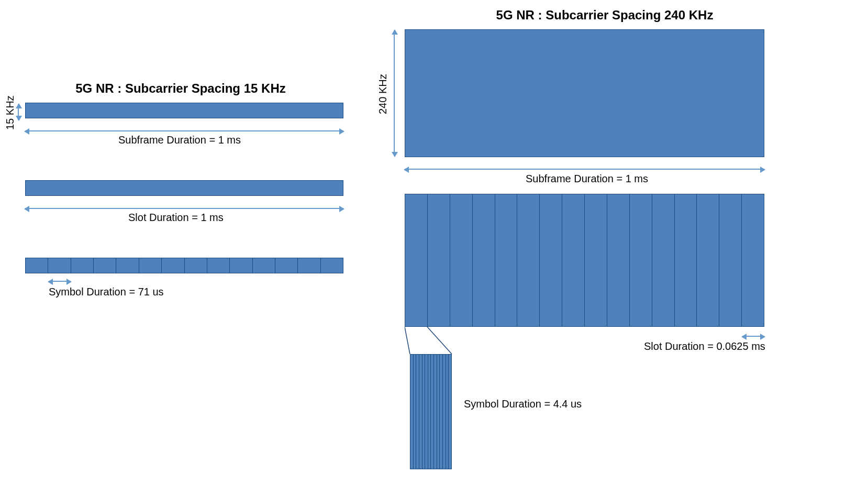  Describe the element at coordinates (522, 404) in the screenshot. I see `right-symbol-label: Symbol Duration = 4.4 us` at that location.